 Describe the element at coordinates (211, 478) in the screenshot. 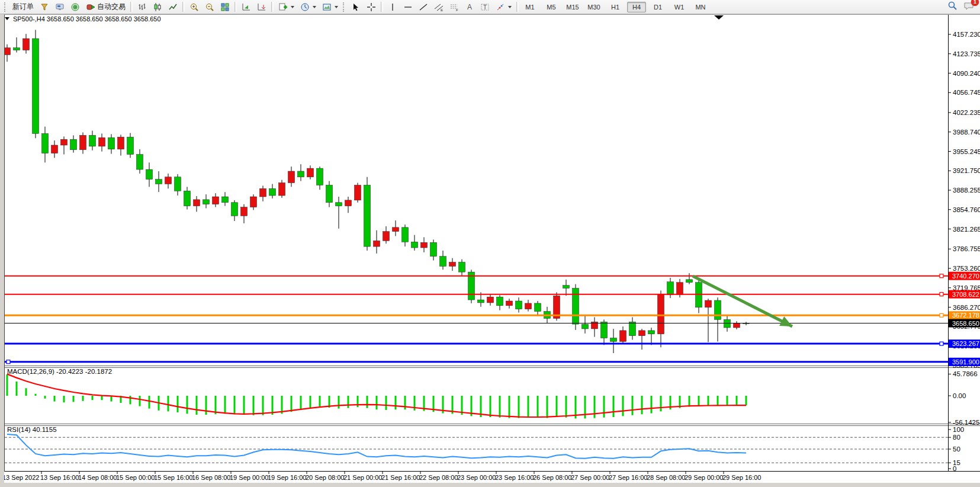

I see `time-axis-label: 16 Sep 08:00` at that location.